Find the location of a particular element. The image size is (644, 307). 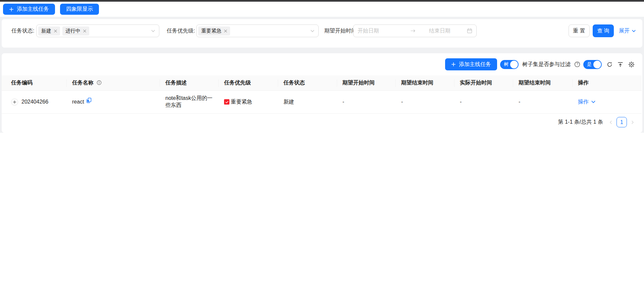

table-row: 202404266 react note和task公用的一些东西 is located at coordinates (322, 102).